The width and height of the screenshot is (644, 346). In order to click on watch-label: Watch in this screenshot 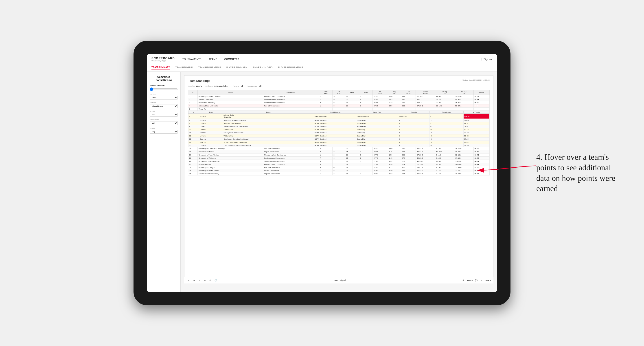, I will do `click(470, 280)`.